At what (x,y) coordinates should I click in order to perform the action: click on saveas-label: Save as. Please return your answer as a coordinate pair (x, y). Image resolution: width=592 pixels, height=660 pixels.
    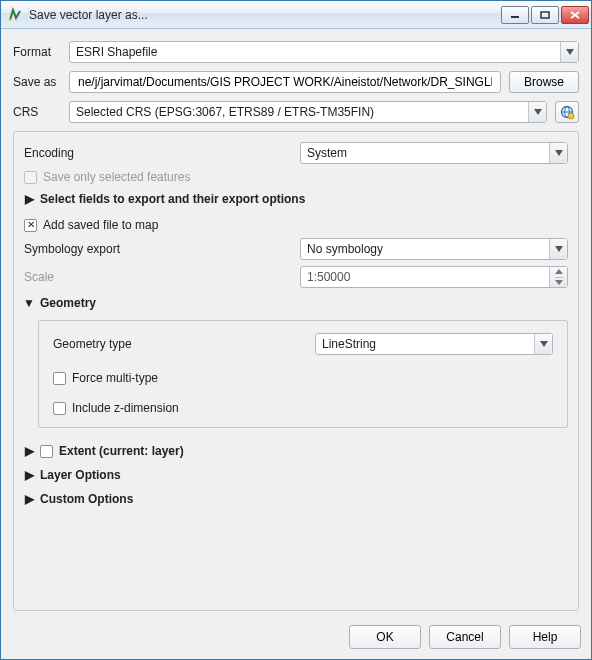
    Looking at the image, I should click on (37, 82).